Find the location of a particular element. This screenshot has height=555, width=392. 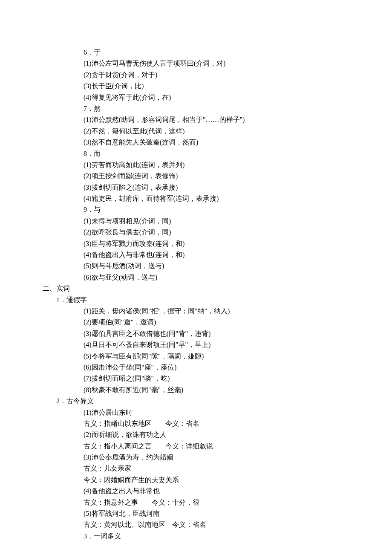

text-line: (2)而听细说，欲诛有功之人 is located at coordinates (216, 435).